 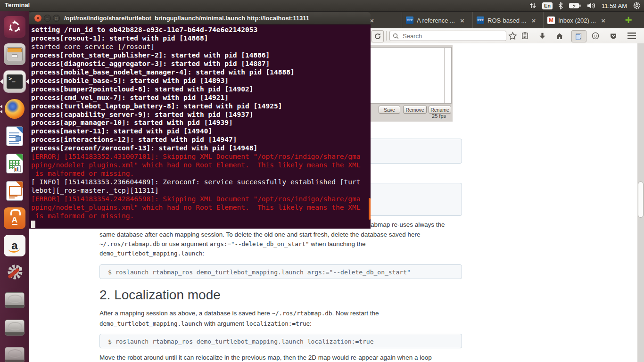 What do you see at coordinates (547, 6) in the screenshot?
I see `keyboard-layout-indicator: En` at bounding box center [547, 6].